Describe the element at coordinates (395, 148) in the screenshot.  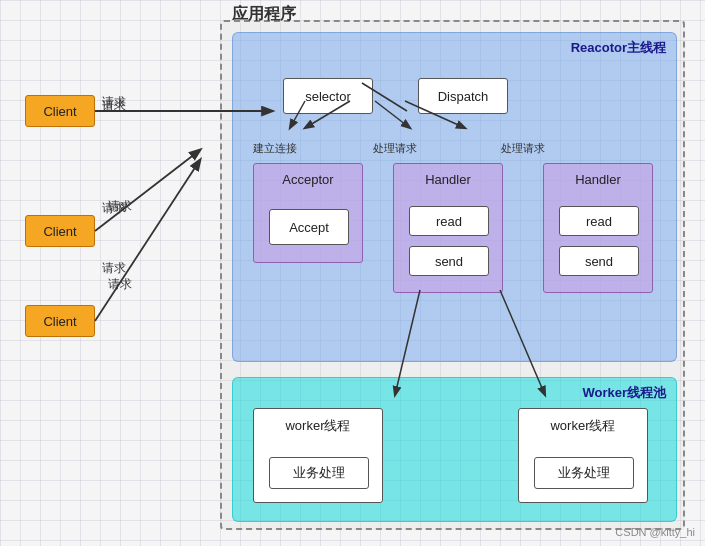
I see `handle-req1-label: 处理请求` at that location.